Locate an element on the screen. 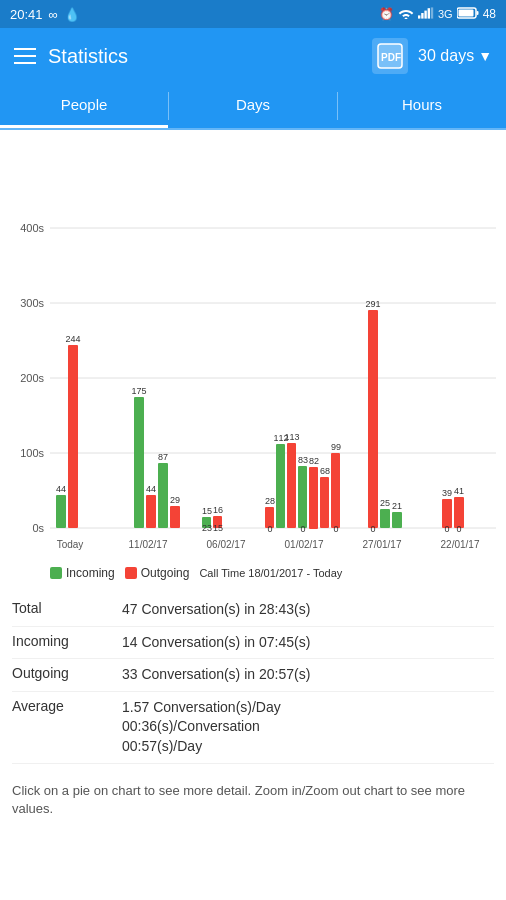 The height and width of the screenshot is (900, 506). header-left: Statistics is located at coordinates (71, 56).